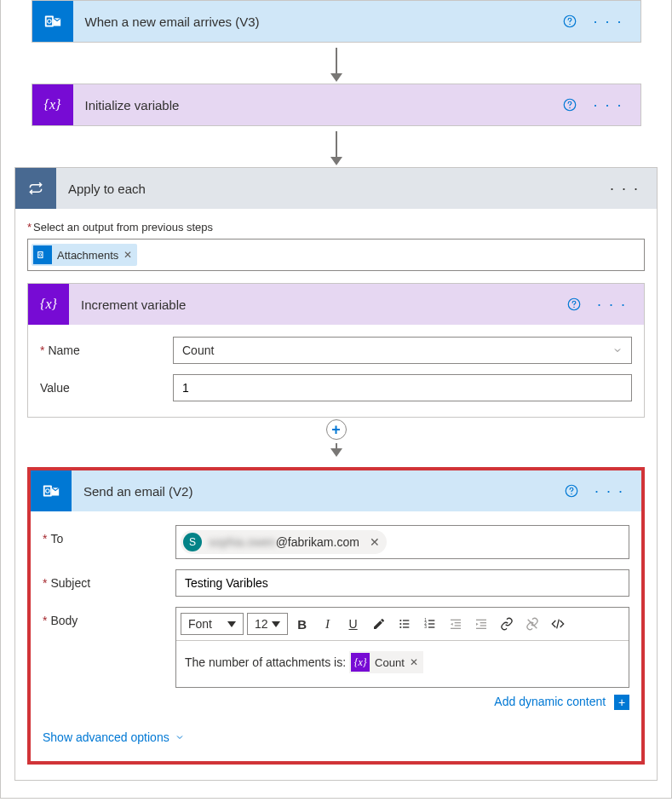 This screenshot has width=672, height=808. I want to click on name-select: Count, so click(402, 350).